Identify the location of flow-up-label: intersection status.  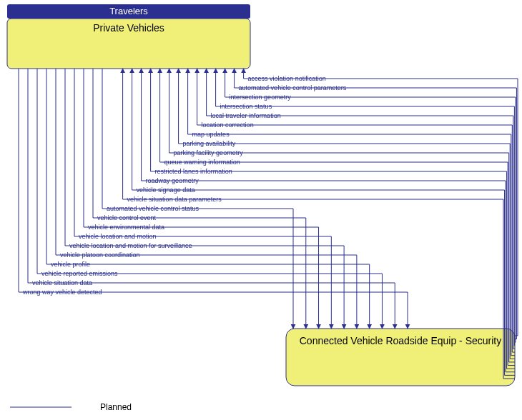
(246, 106).